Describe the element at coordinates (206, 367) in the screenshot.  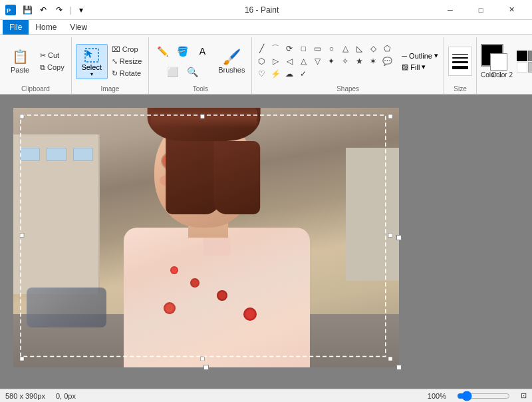
I see `canvas-handle-bm` at that location.